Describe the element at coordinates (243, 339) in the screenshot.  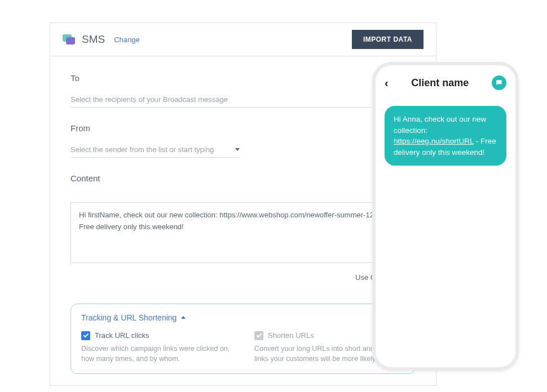
I see `tracking-panel: Tracking & URL Shortening Track URL clic…` at that location.